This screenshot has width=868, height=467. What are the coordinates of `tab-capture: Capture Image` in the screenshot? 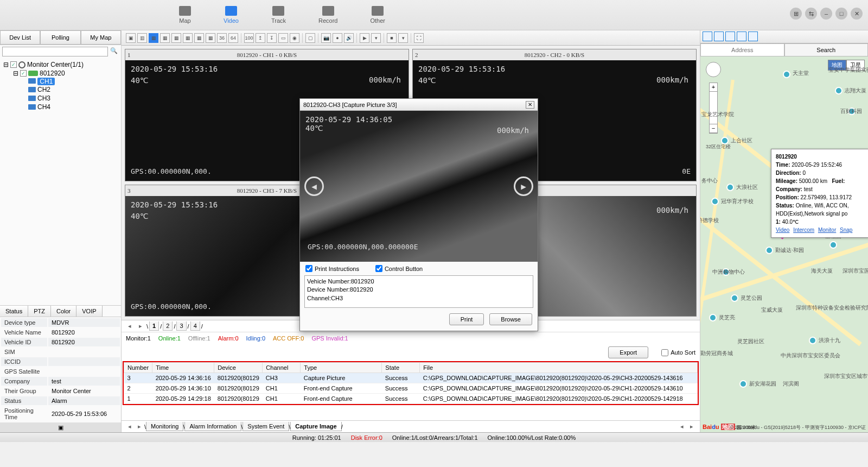 It's located at (316, 427).